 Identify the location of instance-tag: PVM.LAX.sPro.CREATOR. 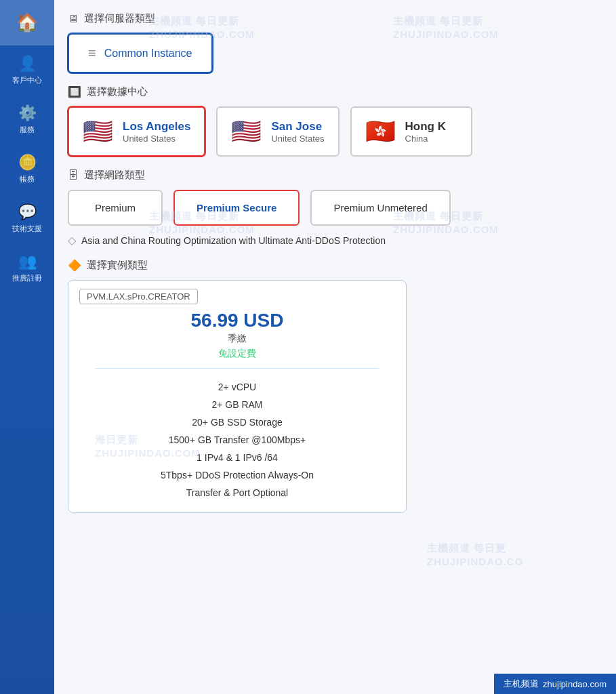
(138, 297).